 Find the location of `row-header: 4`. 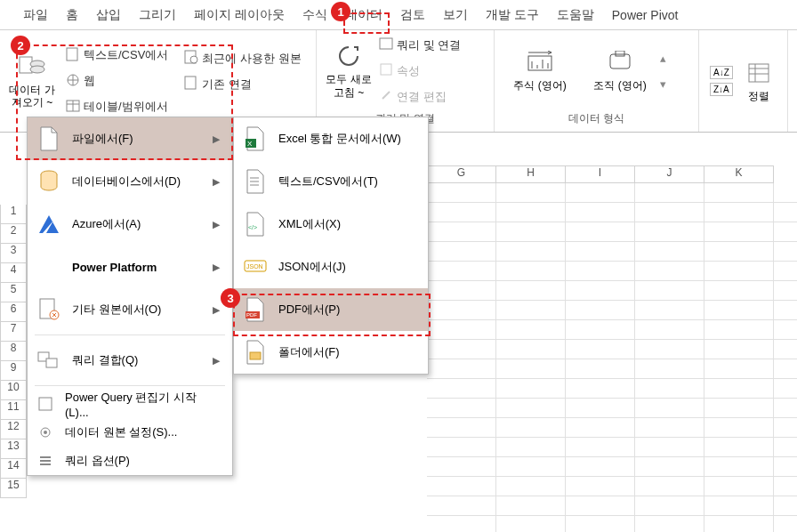

row-header: 4 is located at coordinates (13, 273).